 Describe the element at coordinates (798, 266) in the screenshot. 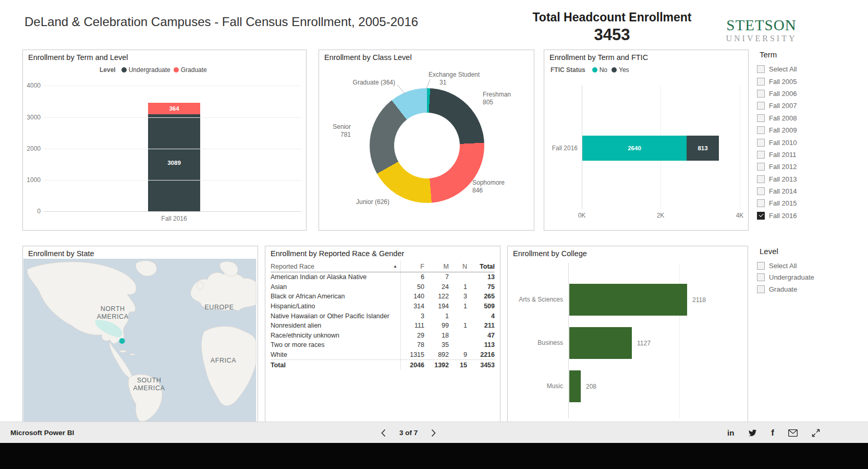

I see `slicer-level-item-select-all: Select All` at that location.